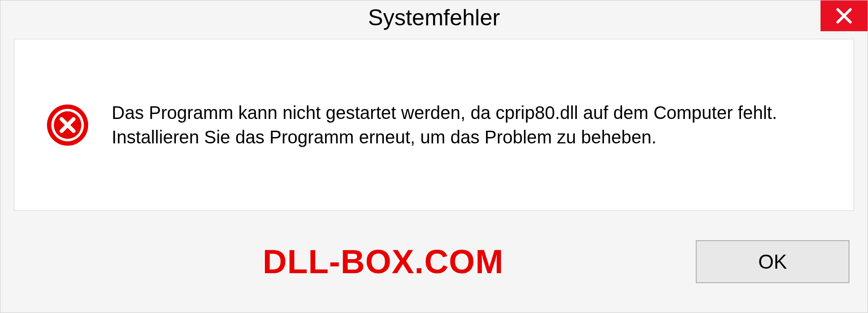 This screenshot has width=868, height=313. What do you see at coordinates (434, 18) in the screenshot?
I see `dialog-title: Systemfehler` at bounding box center [434, 18].